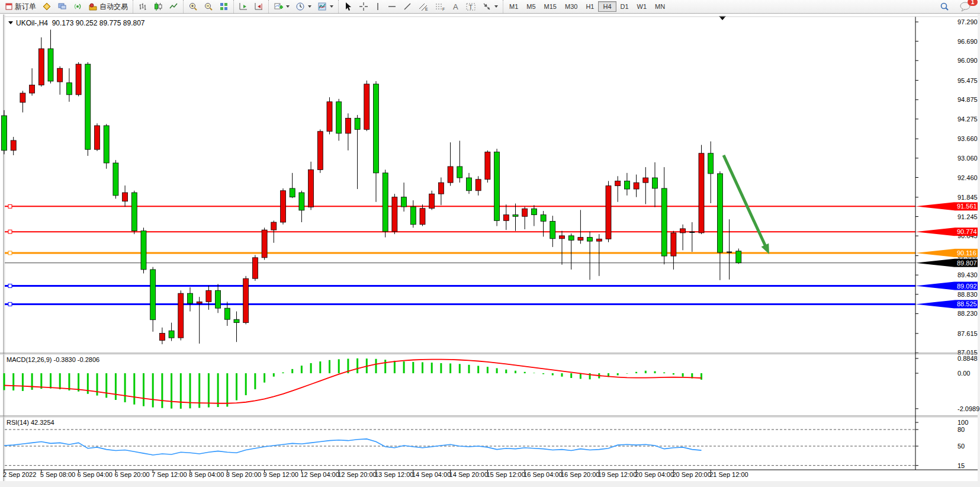 This screenshot has height=487, width=980. I want to click on zoom-in-button, so click(193, 7).